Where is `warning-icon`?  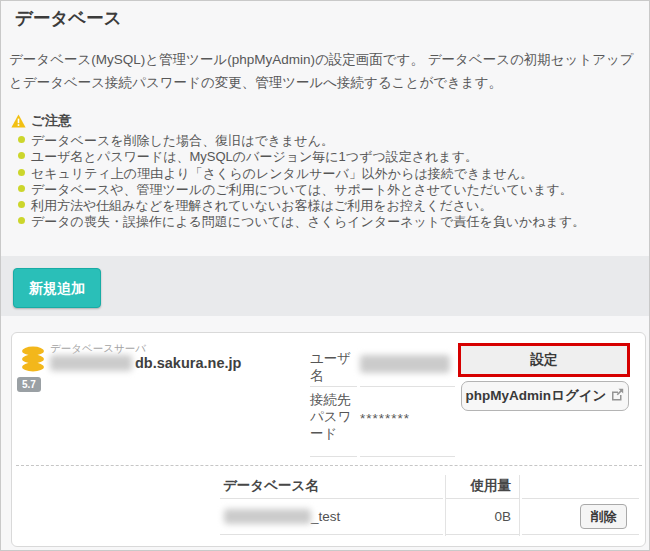
warning-icon is located at coordinates (18, 121).